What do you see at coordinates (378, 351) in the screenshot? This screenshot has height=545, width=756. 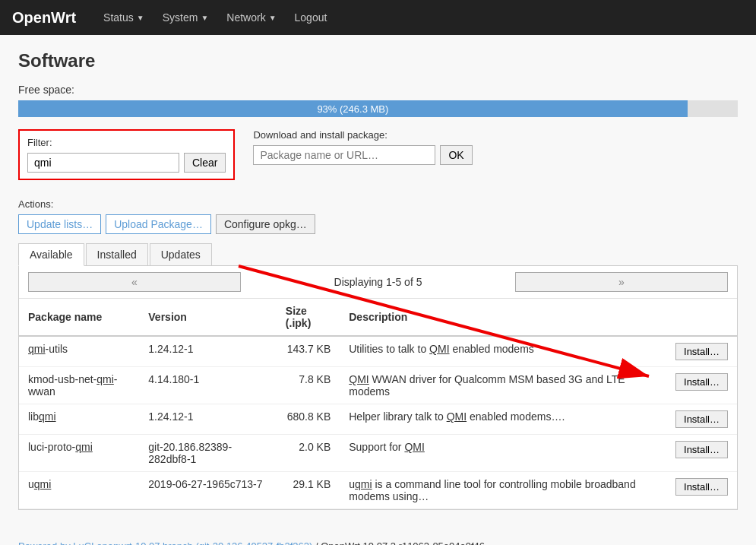 I see `table-row: qmi-utils1.24.12-1143.7 KBUtilities to t…` at bounding box center [378, 351].